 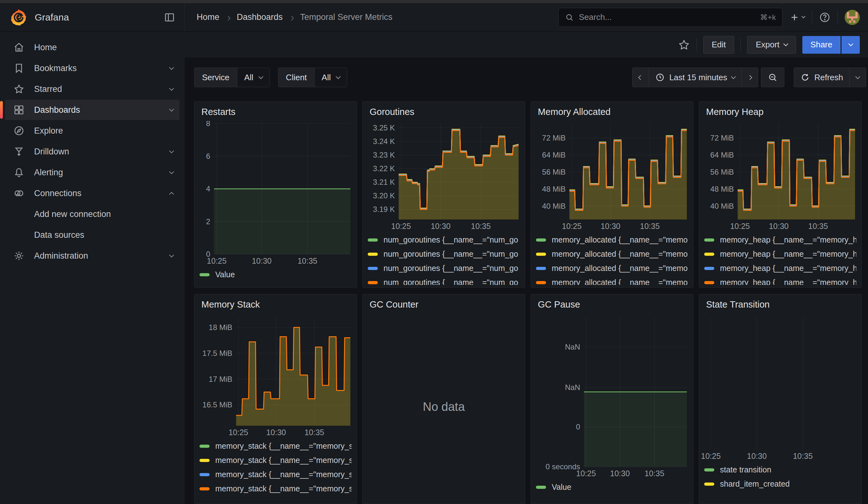 I want to click on sidebar-item-home: Home, so click(x=92, y=48).